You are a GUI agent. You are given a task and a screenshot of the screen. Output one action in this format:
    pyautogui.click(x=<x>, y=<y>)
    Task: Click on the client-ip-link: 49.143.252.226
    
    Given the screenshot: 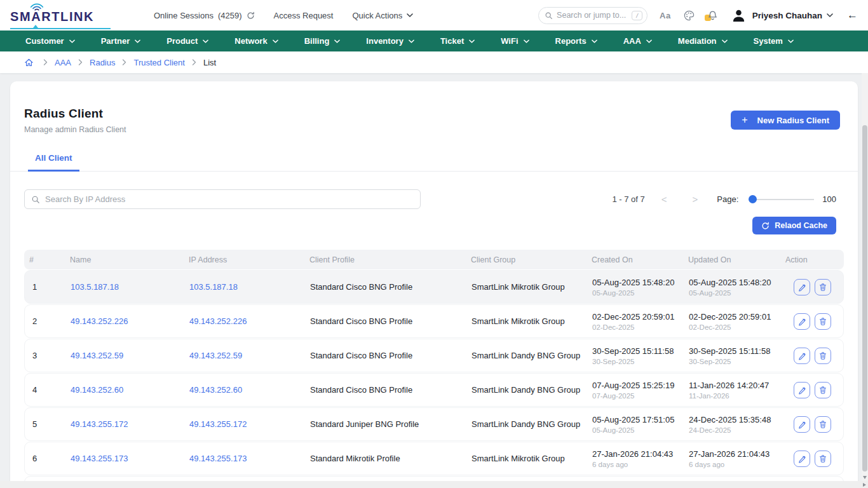 What is the action you would take?
    pyautogui.click(x=242, y=322)
    